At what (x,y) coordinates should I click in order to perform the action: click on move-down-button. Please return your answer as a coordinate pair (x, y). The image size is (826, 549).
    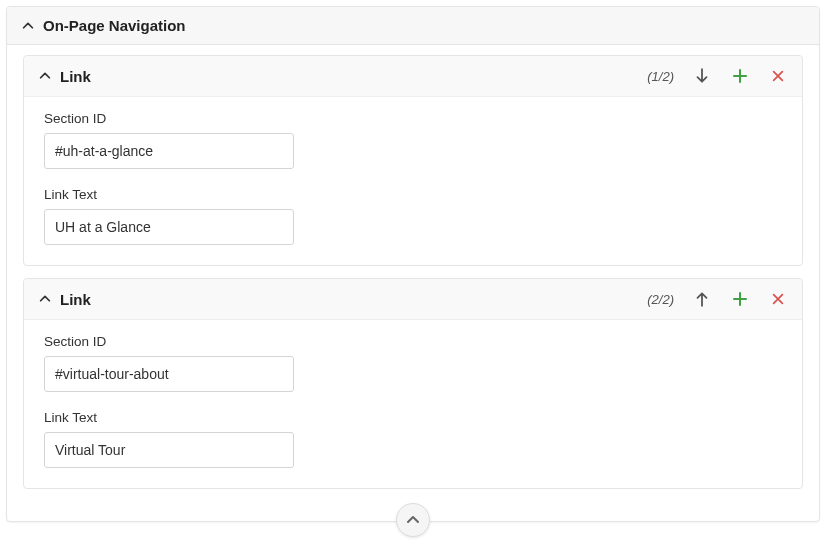
    Looking at the image, I should click on (702, 76).